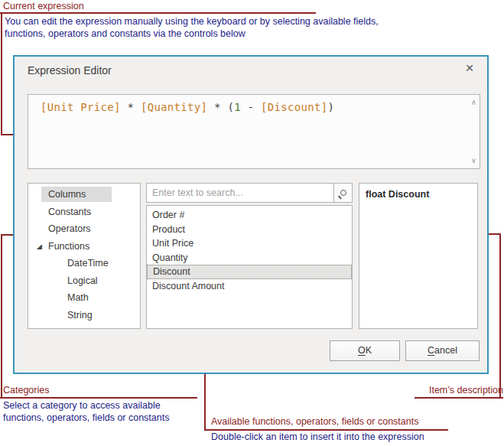 This screenshot has width=504, height=446. I want to click on expression-token: [Discount], so click(294, 107).